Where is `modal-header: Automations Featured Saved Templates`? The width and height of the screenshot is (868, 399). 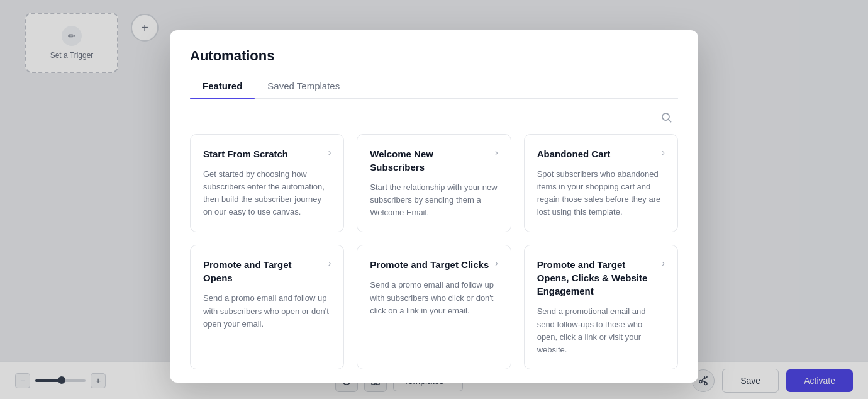
modal-header: Automations Featured Saved Templates is located at coordinates (434, 64).